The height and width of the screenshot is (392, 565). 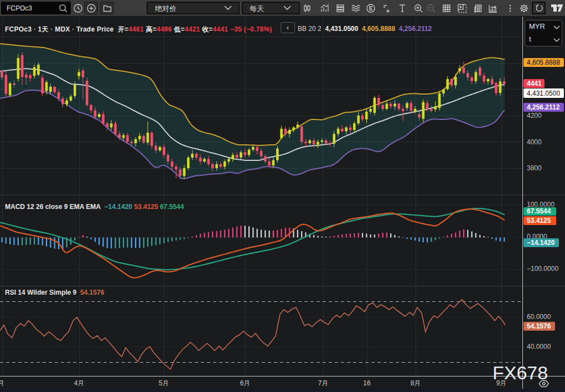 What do you see at coordinates (164, 383) in the screenshot?
I see `svg-text: 5月` at bounding box center [164, 383].